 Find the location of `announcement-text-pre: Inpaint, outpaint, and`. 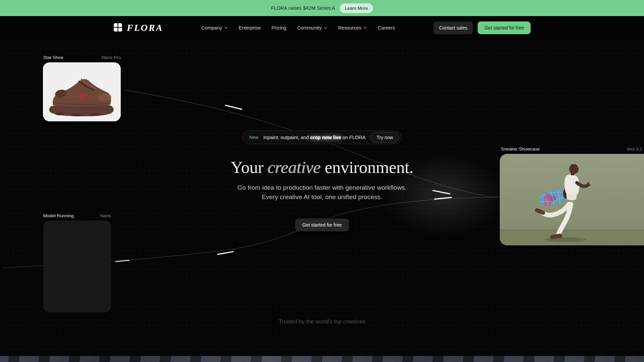

announcement-text-pre: Inpaint, outpaint, and is located at coordinates (286, 137).